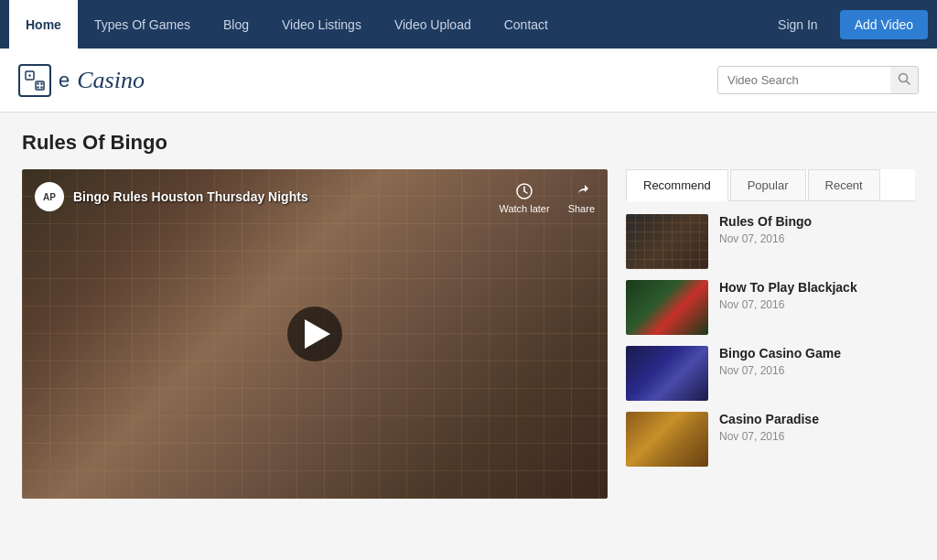 The height and width of the screenshot is (560, 937). Describe the element at coordinates (143, 24) in the screenshot. I see `nav-item-types-of-games: Types Of Games` at that location.